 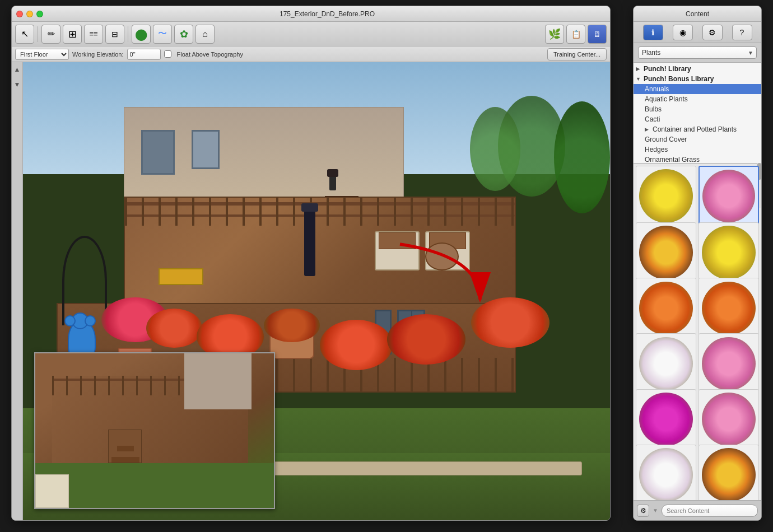 What do you see at coordinates (333, 182) in the screenshot?
I see `lantern` at bounding box center [333, 182].